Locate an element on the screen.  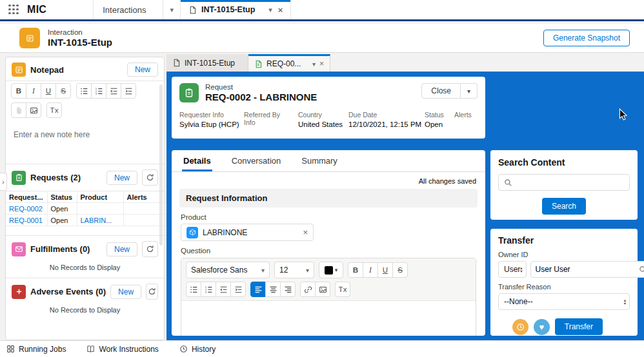
request-title: REQ-0002 - LABRINONE is located at coordinates (261, 97).